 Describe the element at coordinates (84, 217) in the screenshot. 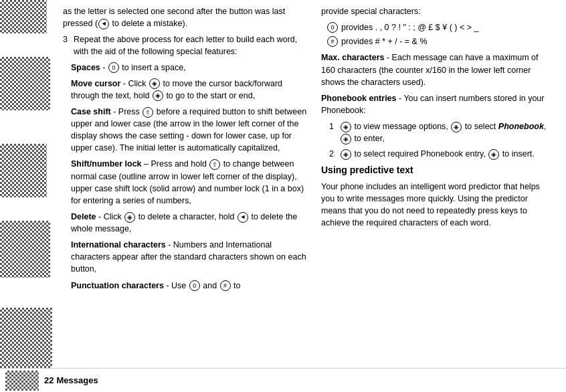

I see `delete-term: Delete` at that location.